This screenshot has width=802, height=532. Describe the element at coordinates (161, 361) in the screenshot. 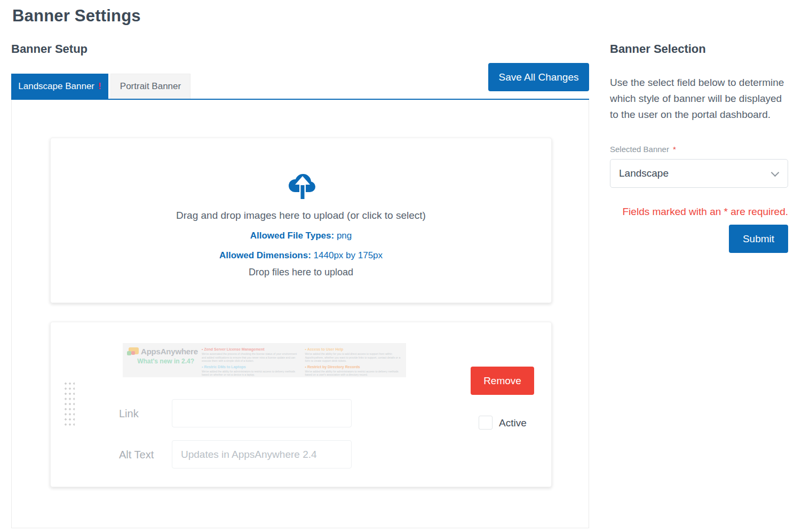

I see `thumbnail-tagline: What's new in 2.4?` at that location.